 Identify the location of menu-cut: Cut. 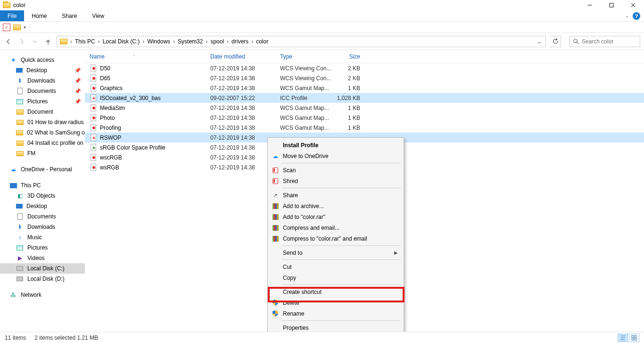
(336, 267).